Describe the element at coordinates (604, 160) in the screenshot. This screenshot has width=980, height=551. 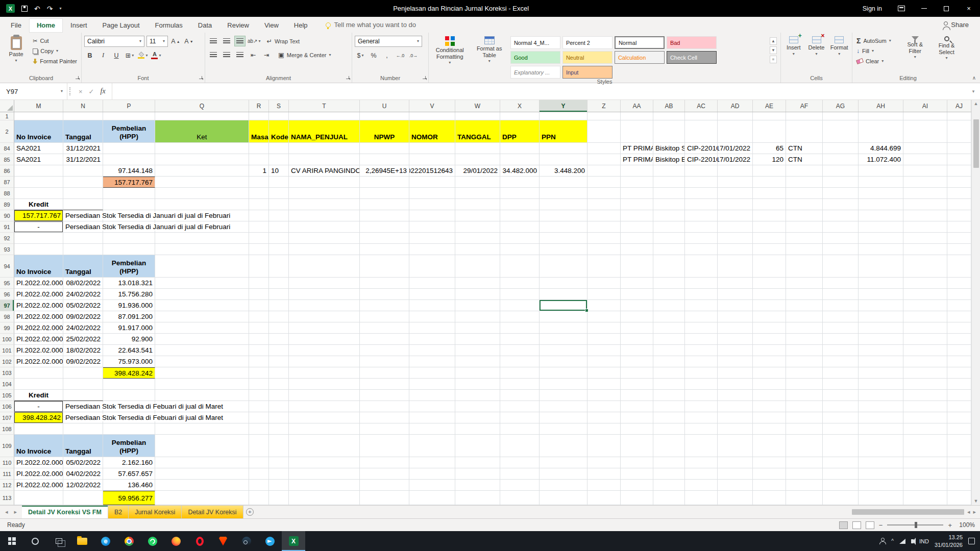
I see `cell-Z85` at that location.